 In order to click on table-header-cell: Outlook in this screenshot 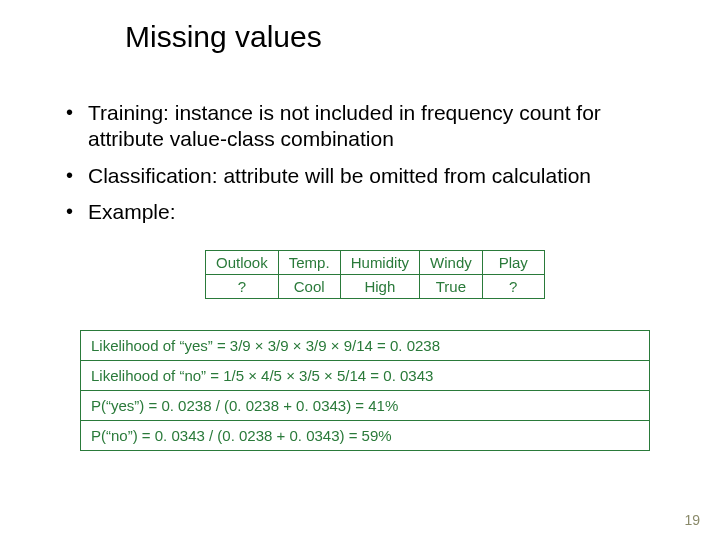, I will do `click(242, 263)`.